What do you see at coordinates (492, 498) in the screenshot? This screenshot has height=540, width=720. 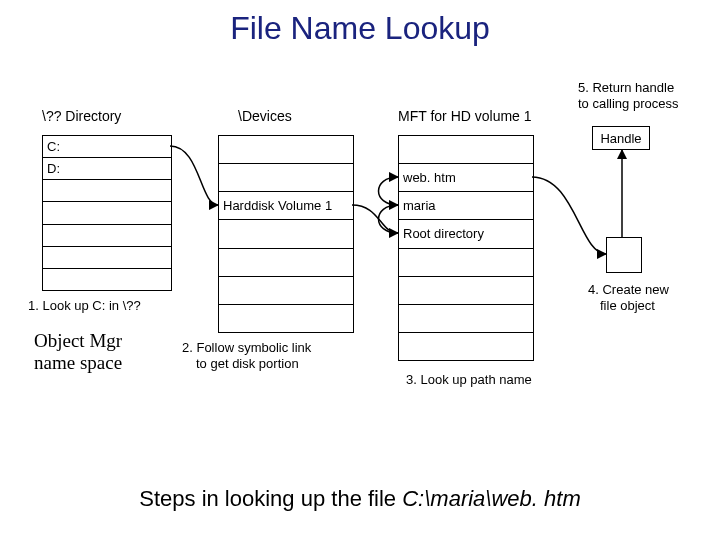 I see `caption-path: C:\maria\web. htm` at bounding box center [492, 498].